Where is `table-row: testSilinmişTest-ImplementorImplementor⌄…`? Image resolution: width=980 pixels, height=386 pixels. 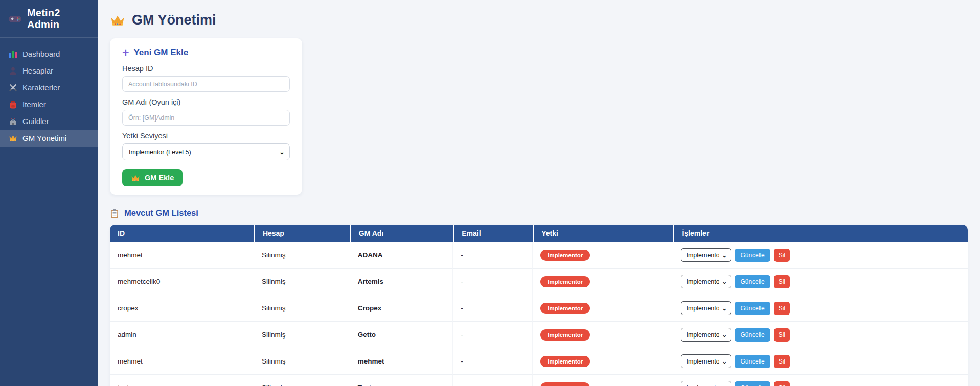
table-row: testSilinmişTest-ImplementorImplementor⌄… is located at coordinates (539, 380).